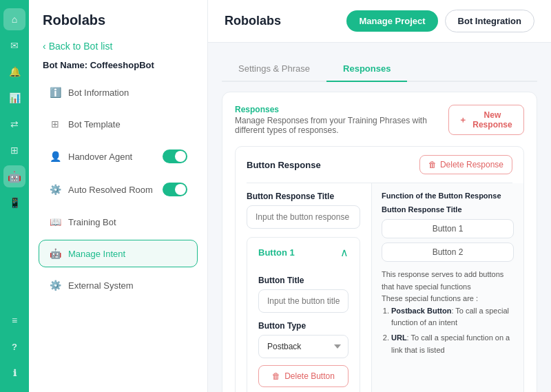 The image size is (551, 392). What do you see at coordinates (277, 252) in the screenshot?
I see `button1-accordion-title: Button 1` at bounding box center [277, 252].